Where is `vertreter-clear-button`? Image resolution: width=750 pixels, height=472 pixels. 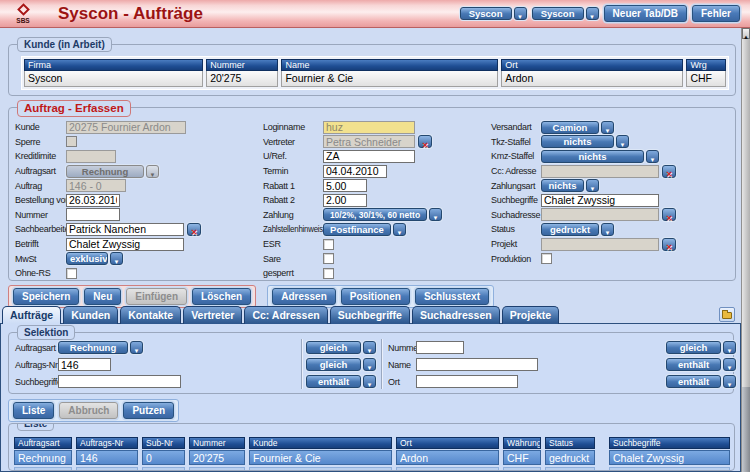
vertreter-clear-button is located at coordinates (425, 142).